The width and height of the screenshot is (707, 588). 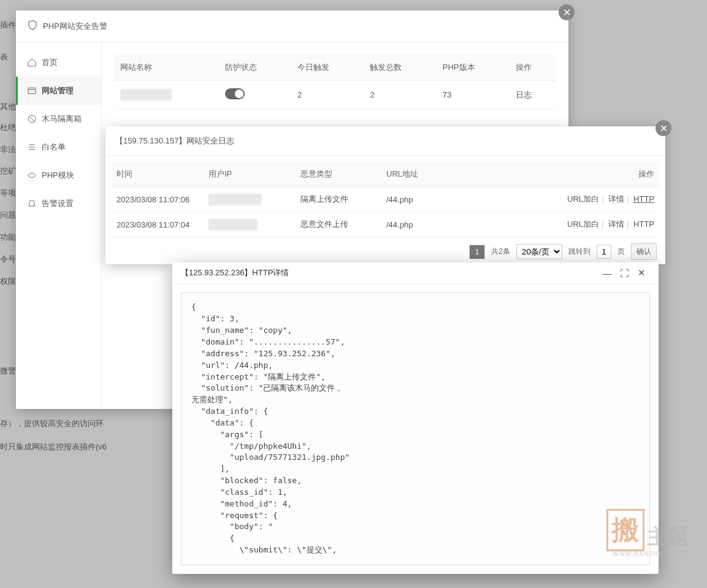 I want to click on jump-input, so click(x=604, y=251).